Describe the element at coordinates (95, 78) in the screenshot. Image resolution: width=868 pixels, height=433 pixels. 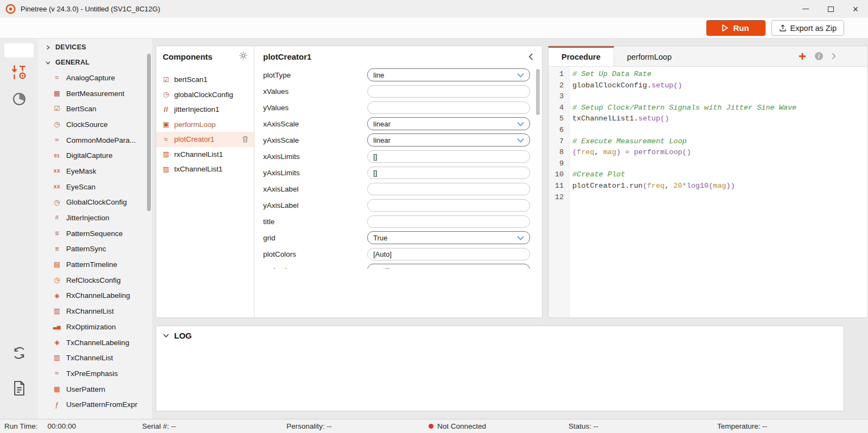
I see `tree-item: ≈ AnalogCapture` at that location.